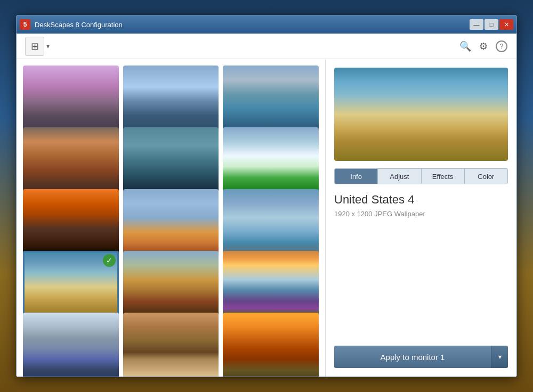 This screenshot has height=392, width=533. What do you see at coordinates (465, 46) in the screenshot?
I see `search-icon: 🔍` at bounding box center [465, 46].